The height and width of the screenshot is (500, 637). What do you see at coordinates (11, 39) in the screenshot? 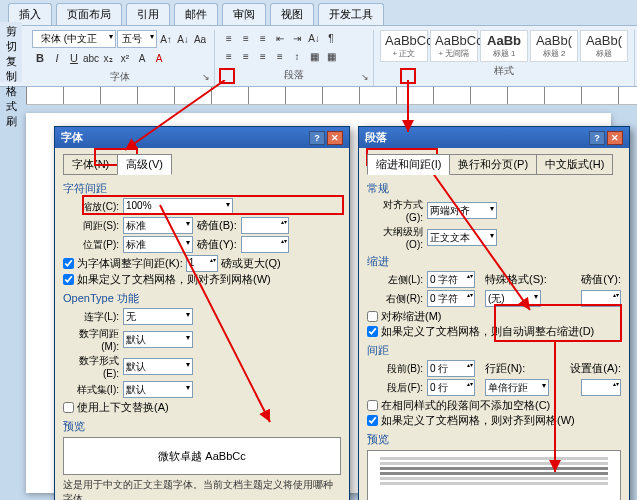
I see `cut-label: 剪切` at bounding box center [11, 39].